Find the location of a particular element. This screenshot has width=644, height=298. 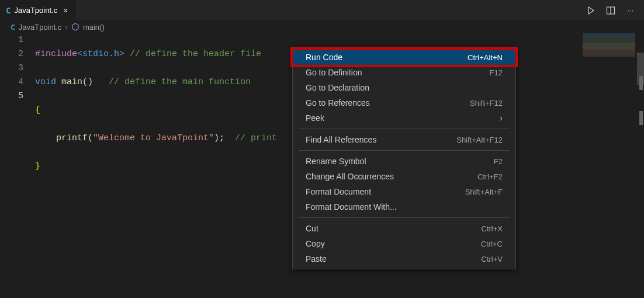

tab-group: C JavaTpoint.c × is located at coordinates (38, 11).